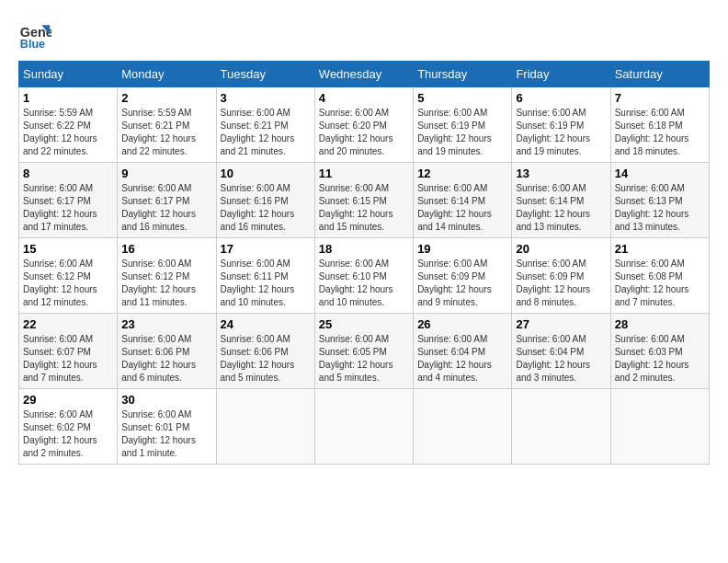 The width and height of the screenshot is (728, 563). What do you see at coordinates (561, 125) in the screenshot?
I see `calendar-cell: 6Sunrise: 6:00 AM Sunset: 6:19 PM Daylig…` at bounding box center [561, 125].